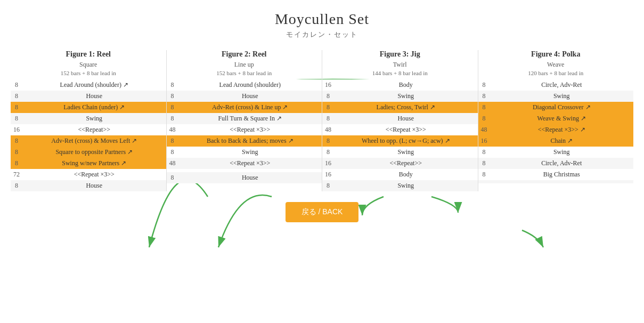 The width and height of the screenshot is (644, 323). What do you see at coordinates (322, 19) in the screenshot?
I see `main-title: Moycullen Set` at bounding box center [322, 19].